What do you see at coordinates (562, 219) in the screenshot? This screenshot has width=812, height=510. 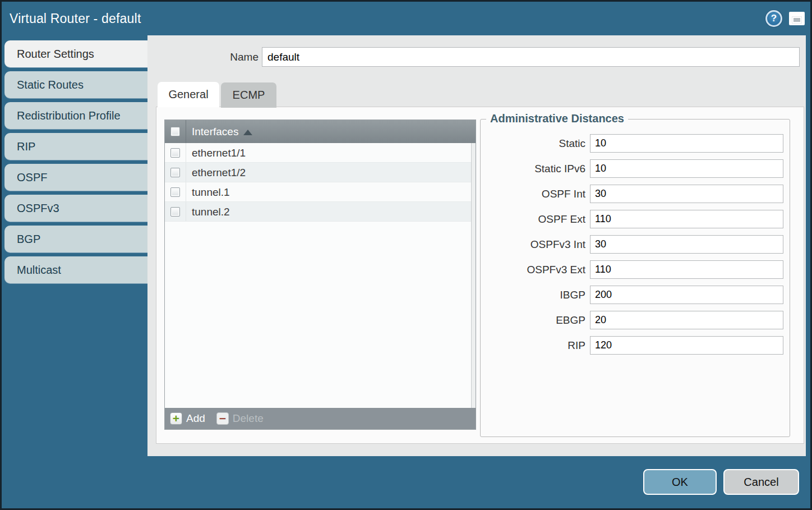 I see `ospf-ext-label: OSPF Ext` at bounding box center [562, 219].